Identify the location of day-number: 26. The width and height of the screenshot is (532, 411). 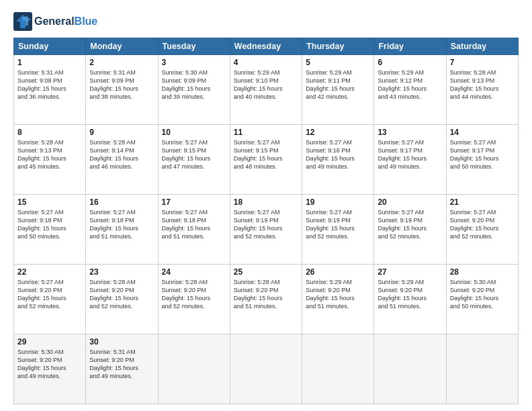
(338, 272).